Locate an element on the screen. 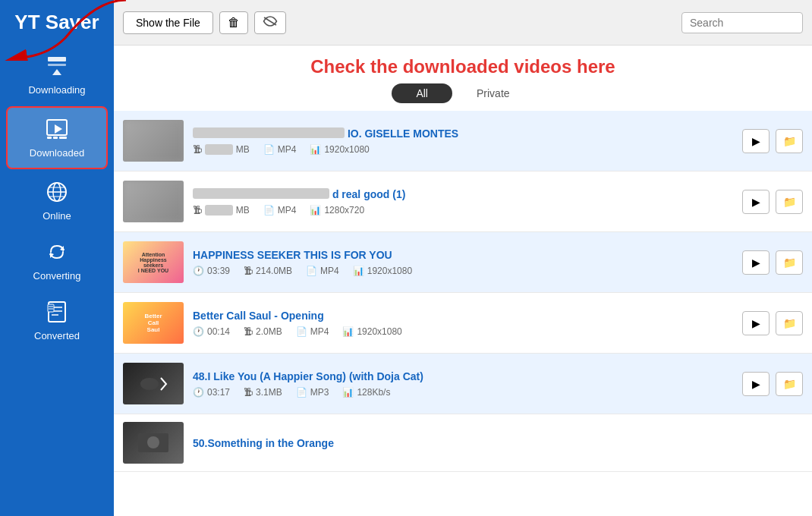 The image size is (812, 516). format-value: MP3 is located at coordinates (320, 392).